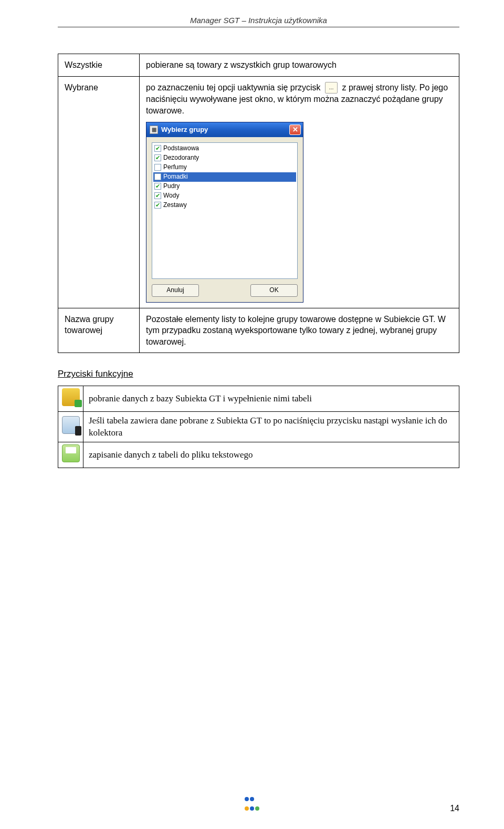 Image resolution: width=504 pixels, height=829 pixels. Describe the element at coordinates (258, 27) in the screenshot. I see `header-rule` at that location.